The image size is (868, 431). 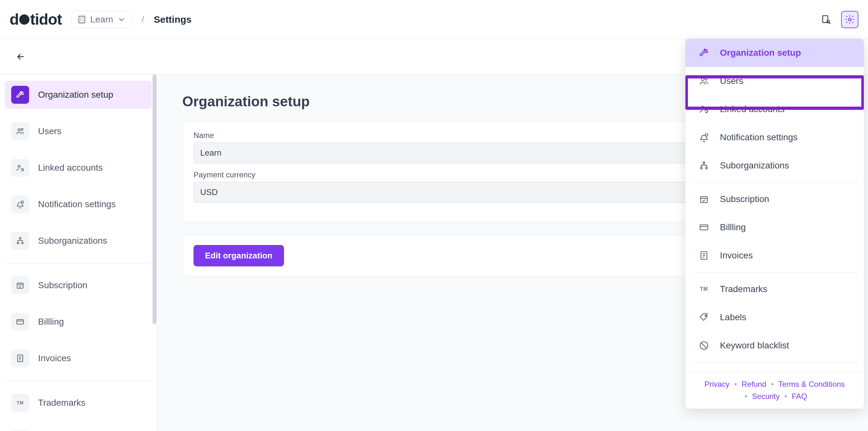 What do you see at coordinates (78, 403) in the screenshot?
I see `sidebar-item-trademarks: TM Trademarks` at bounding box center [78, 403].